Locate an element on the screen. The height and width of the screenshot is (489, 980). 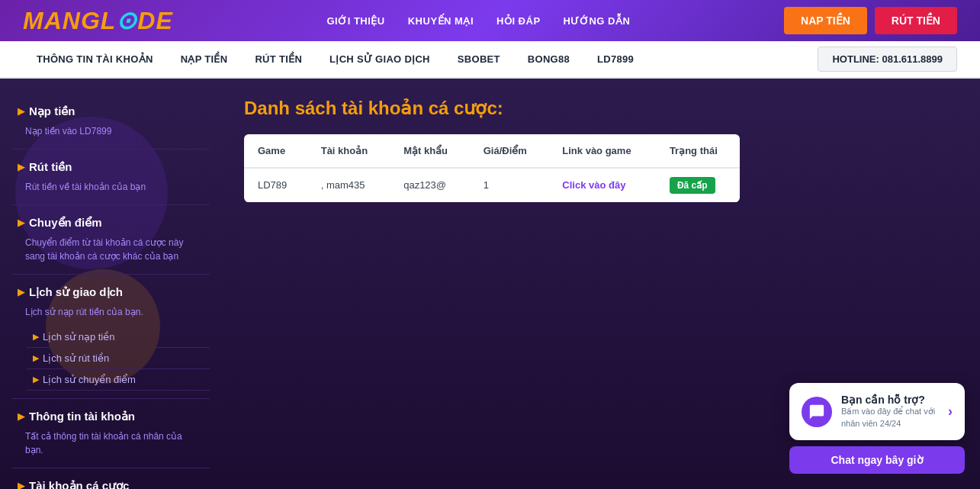
sidebar-thong-tin-title: ▶ Thông tin tài khoản is located at coordinates (111, 417).